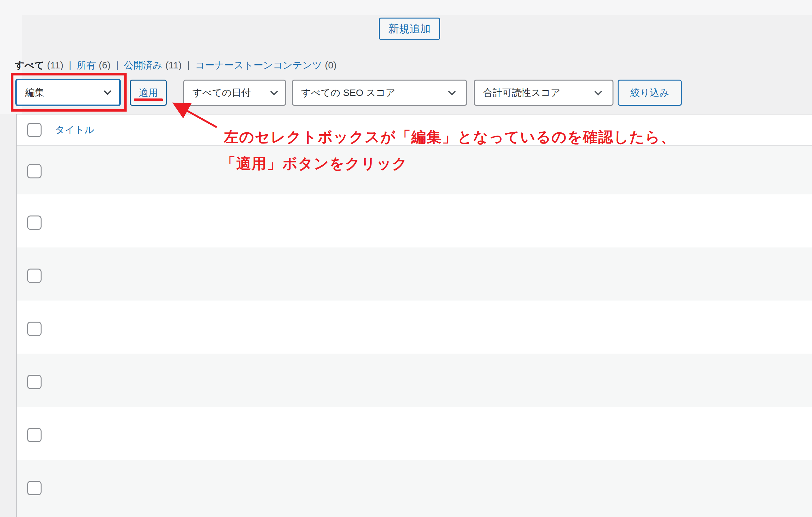 Image resolution: width=812 pixels, height=517 pixels. I want to click on top-margin-strip, so click(406, 7).